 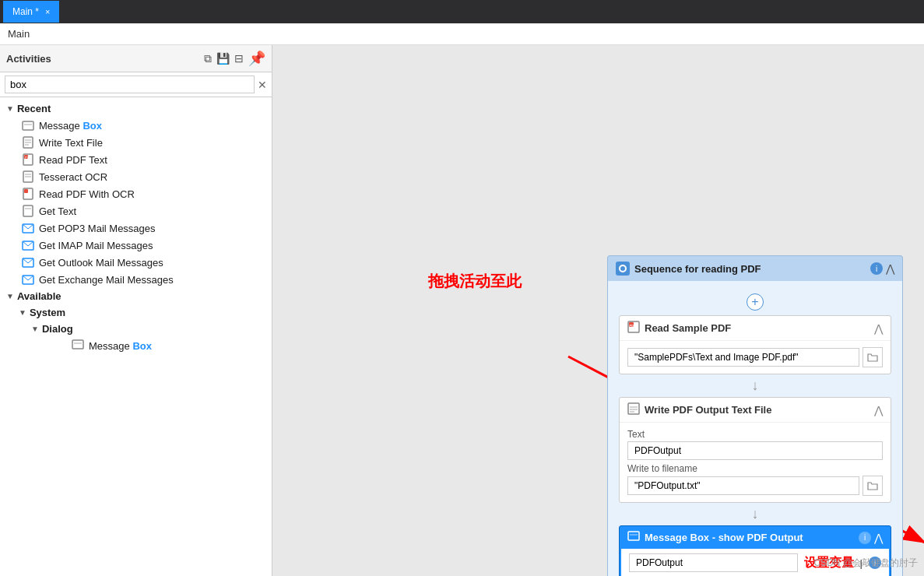 I want to click on recent-item-pop3: Get POP3 Mail Messages, so click(x=135, y=228).